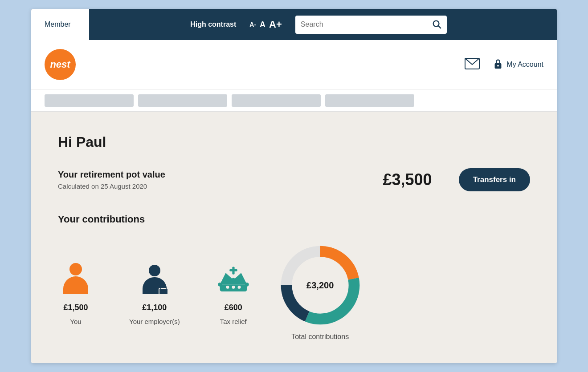 This screenshot has width=588, height=372. What do you see at coordinates (494, 180) in the screenshot?
I see `transfers-in-button: Transfers in` at bounding box center [494, 180].